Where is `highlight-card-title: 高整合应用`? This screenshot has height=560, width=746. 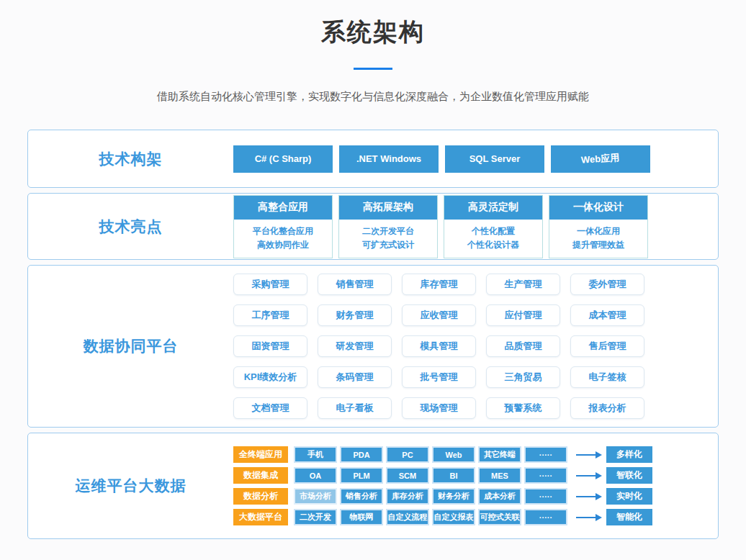
highlight-card-title: 高整合应用 is located at coordinates (283, 207).